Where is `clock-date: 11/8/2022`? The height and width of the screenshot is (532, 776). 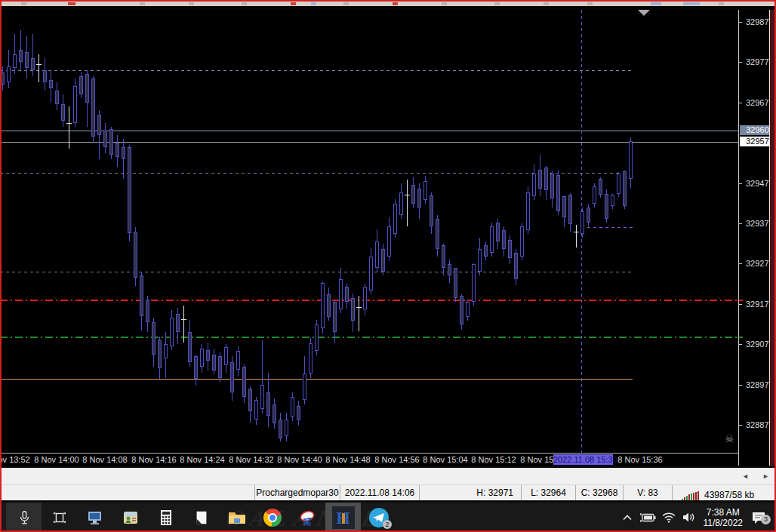
clock-date: 11/8/2022 is located at coordinates (723, 523).